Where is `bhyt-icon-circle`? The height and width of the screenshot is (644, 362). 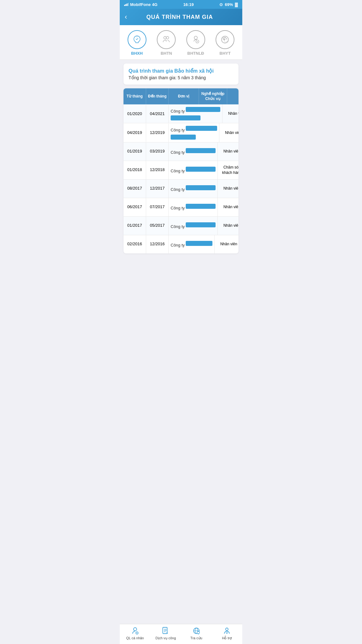
bhyt-icon-circle is located at coordinates (225, 40).